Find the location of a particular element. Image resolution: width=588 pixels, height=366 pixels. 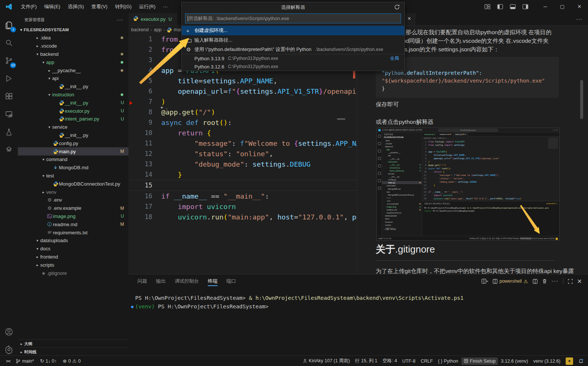

panel-tab-问题: 问题 is located at coordinates (142, 281).